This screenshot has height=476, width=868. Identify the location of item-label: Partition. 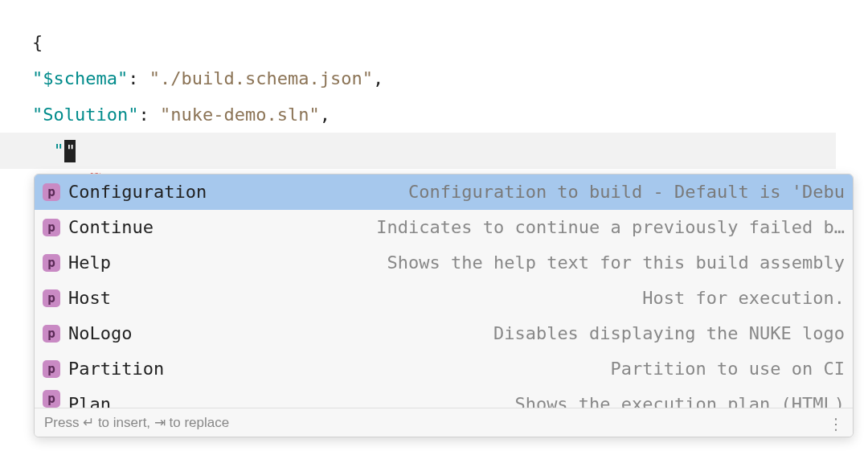
(116, 368).